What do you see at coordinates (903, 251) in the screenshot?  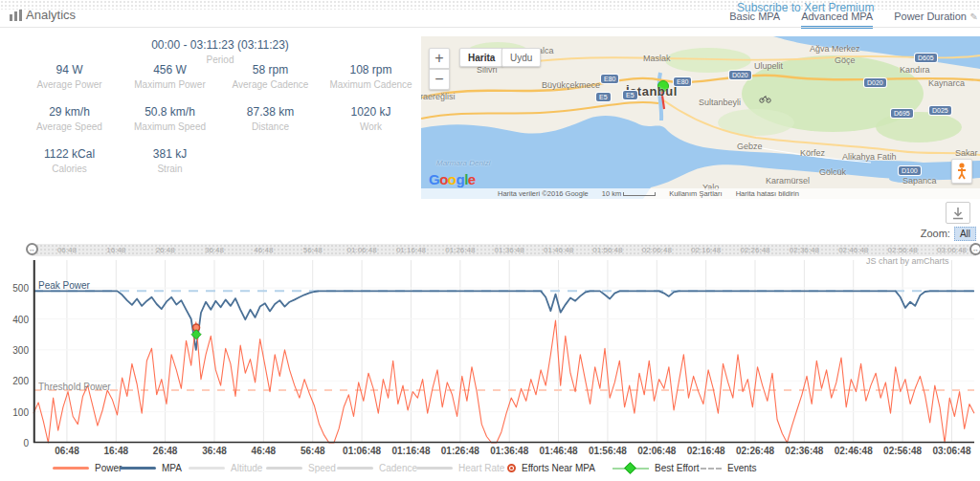 I see `scrollbar-tick-label: 02:56:48` at bounding box center [903, 251].